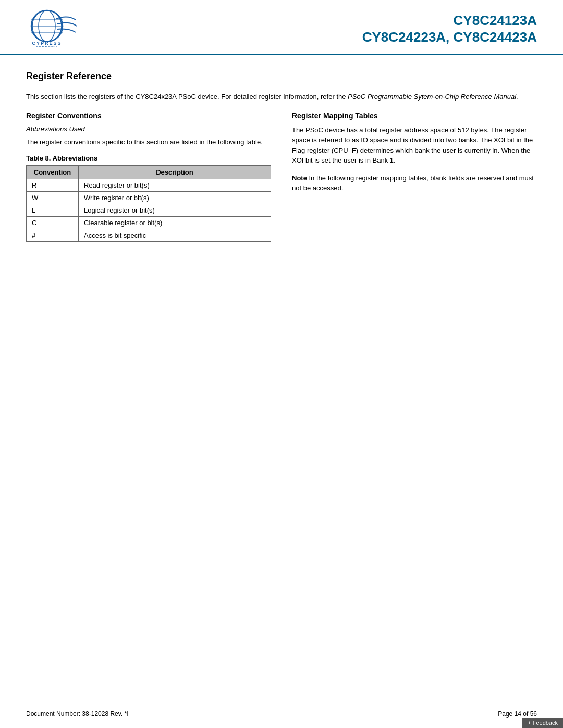 This screenshot has width=563, height=728. I want to click on register-mapping-intro: The PSoC device has a total register add…, so click(414, 145).